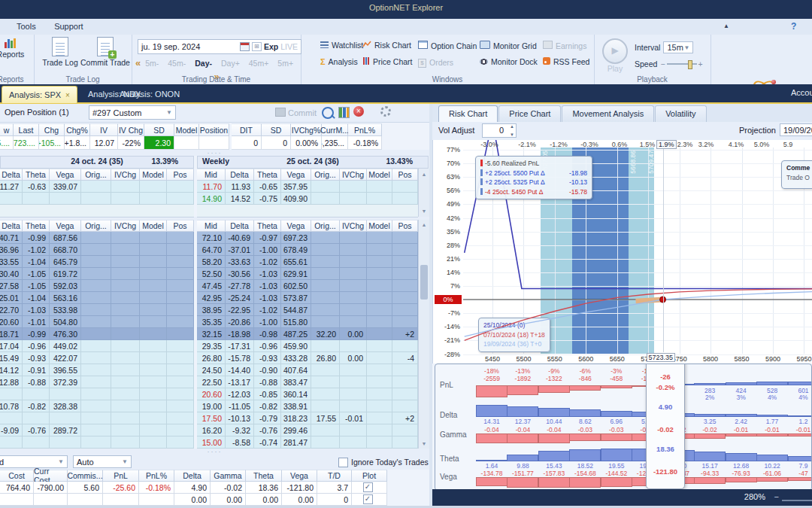  Describe the element at coordinates (370, 476) in the screenshot. I see `col-header: Plot` at that location.